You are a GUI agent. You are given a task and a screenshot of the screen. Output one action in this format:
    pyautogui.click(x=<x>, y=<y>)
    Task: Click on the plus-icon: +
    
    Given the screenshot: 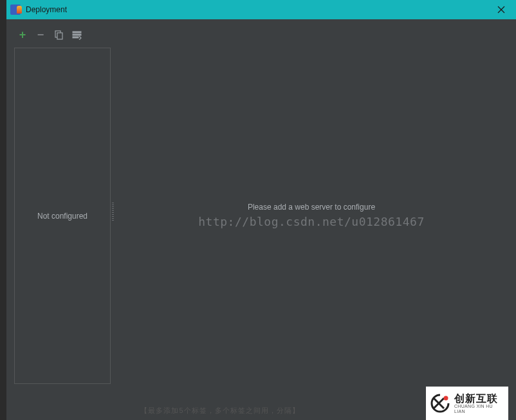 What is the action you would take?
    pyautogui.click(x=23, y=35)
    